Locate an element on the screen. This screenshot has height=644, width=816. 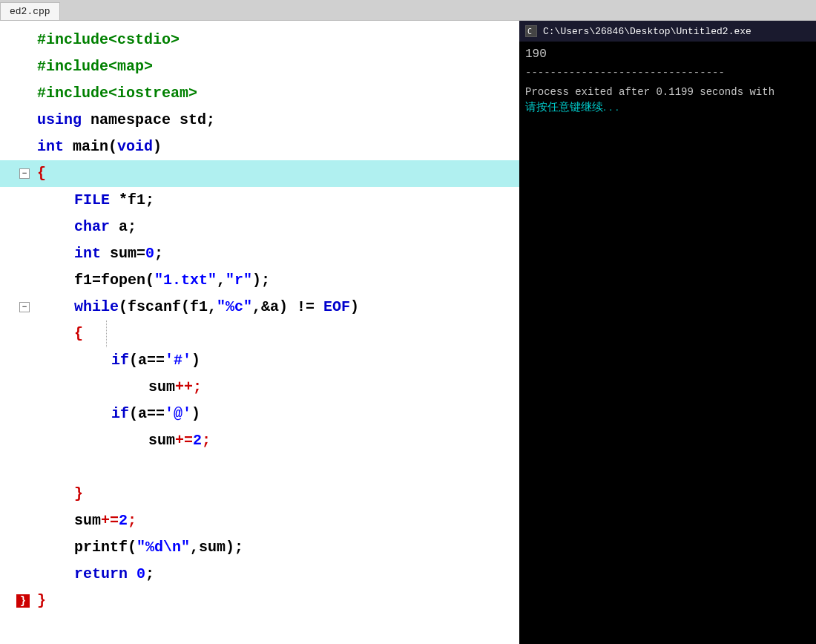
code-line-14: sum ++; is located at coordinates (260, 387).